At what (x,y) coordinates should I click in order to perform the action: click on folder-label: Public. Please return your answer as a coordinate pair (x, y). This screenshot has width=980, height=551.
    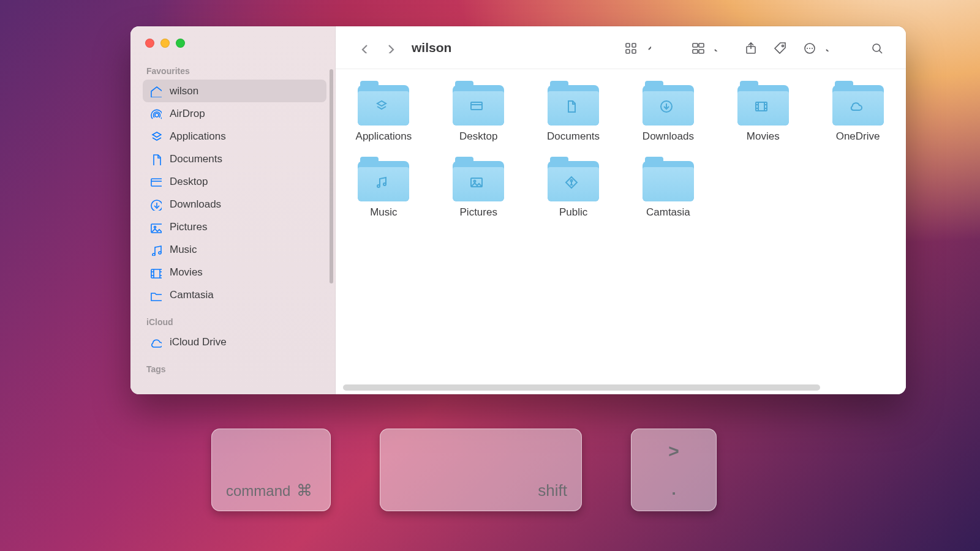
    Looking at the image, I should click on (573, 212).